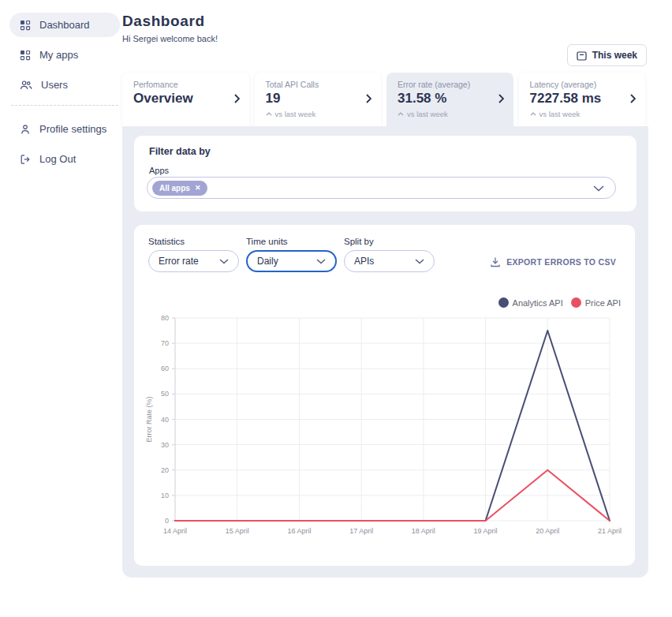 This screenshot has width=672, height=617. I want to click on legend-label: Price API, so click(603, 303).